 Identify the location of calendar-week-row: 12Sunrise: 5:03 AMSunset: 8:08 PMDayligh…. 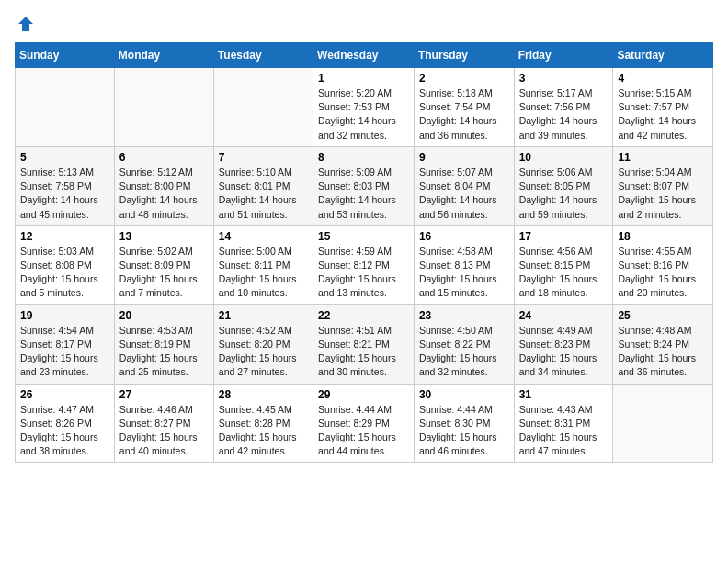
(364, 265).